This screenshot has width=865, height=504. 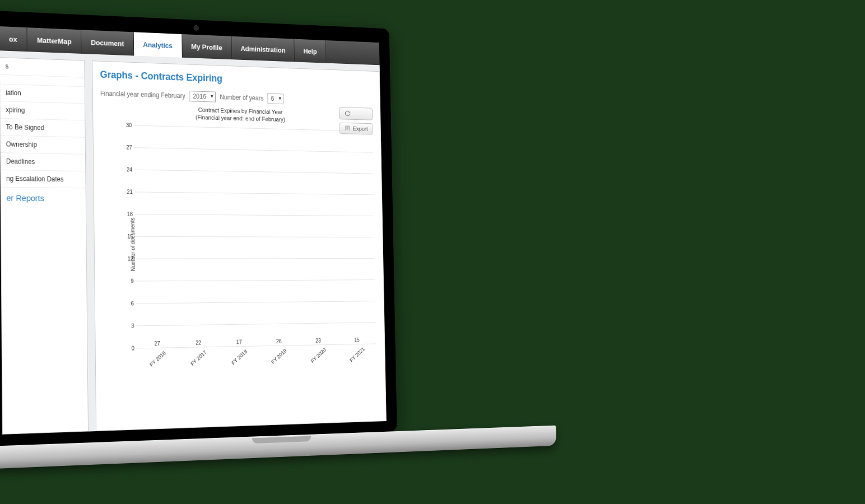 What do you see at coordinates (239, 343) in the screenshot?
I see `bar: 17` at bounding box center [239, 343].